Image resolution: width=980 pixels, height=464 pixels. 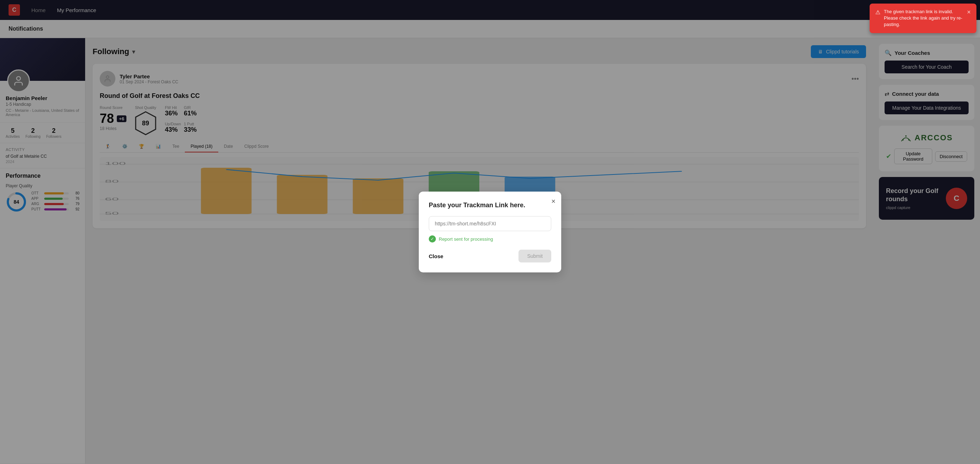 I want to click on modal-close-button: Close, so click(x=436, y=256).